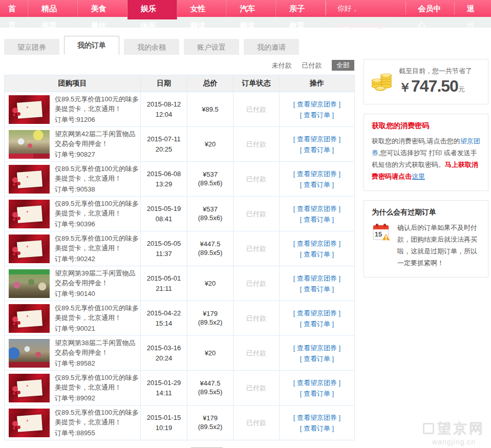  What do you see at coordinates (164, 174) in the screenshot?
I see `order-date: 2015-06-08` at bounding box center [164, 174].